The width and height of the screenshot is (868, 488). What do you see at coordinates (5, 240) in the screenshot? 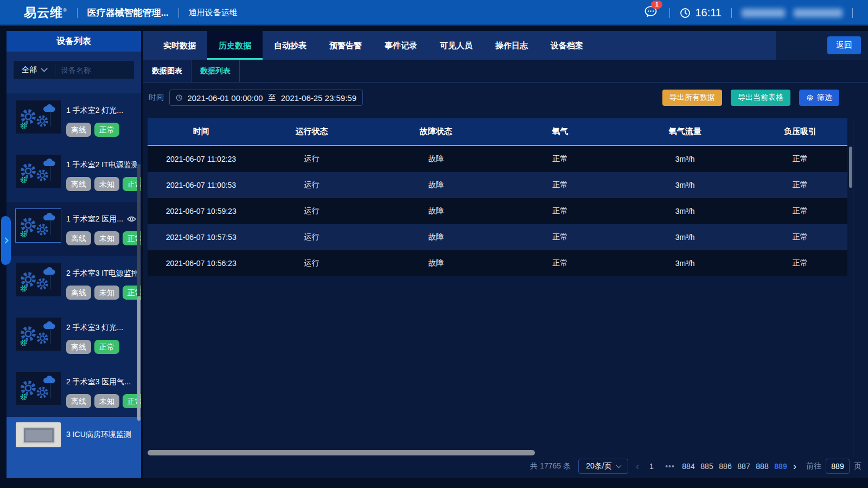
I see `chevron-right-icon` at bounding box center [5, 240].